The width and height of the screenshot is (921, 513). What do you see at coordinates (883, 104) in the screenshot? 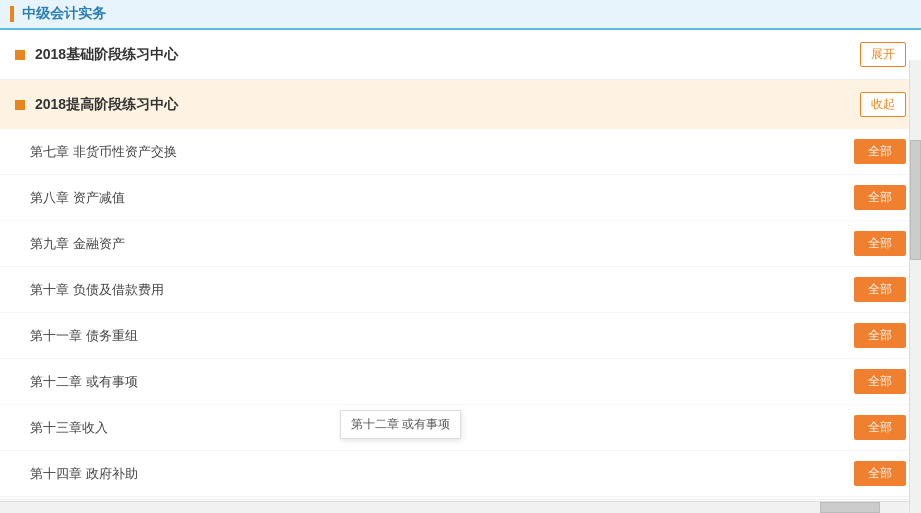
I see `advanced-toggle-btn: 收起` at bounding box center [883, 104].